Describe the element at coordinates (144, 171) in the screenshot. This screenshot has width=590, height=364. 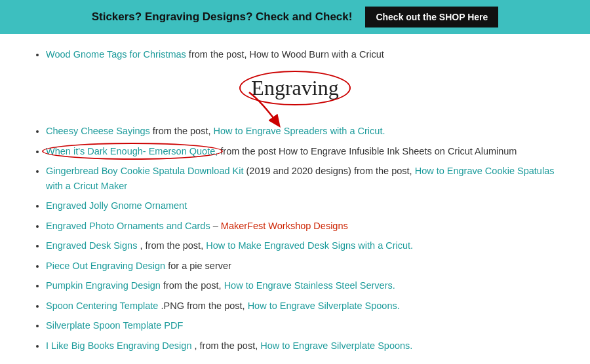
I see `gingerbread-link: Gingerbread Boy Cookie Spatula Download …` at that location.